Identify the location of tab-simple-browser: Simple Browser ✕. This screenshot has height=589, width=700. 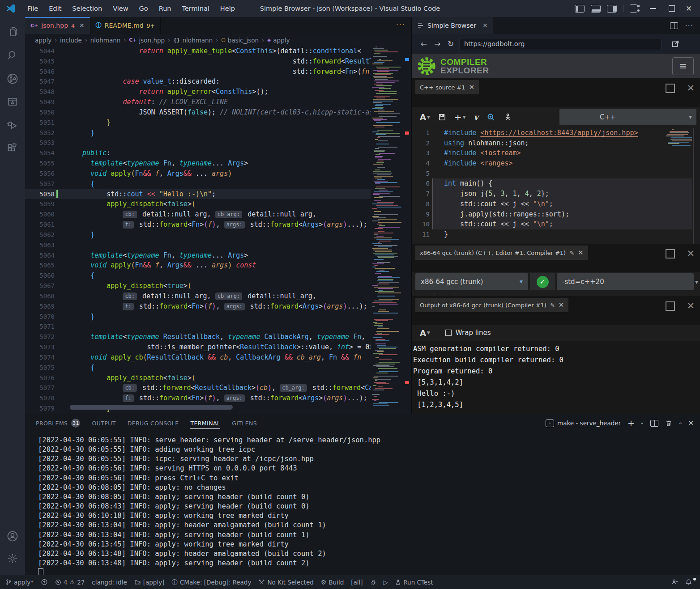
(452, 25).